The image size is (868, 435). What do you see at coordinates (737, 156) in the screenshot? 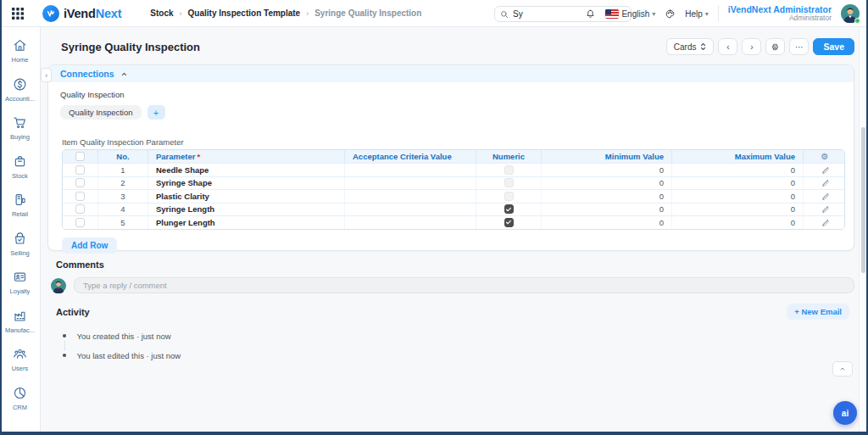
I see `column-header-max: Maximum Value` at bounding box center [737, 156].